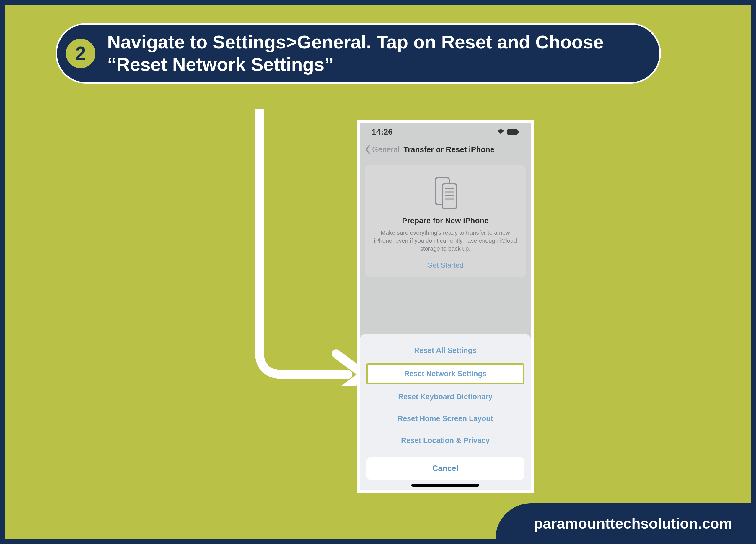 The image size is (756, 544). What do you see at coordinates (626, 524) in the screenshot?
I see `footer-domain: paramounttechsolution.com` at bounding box center [626, 524].